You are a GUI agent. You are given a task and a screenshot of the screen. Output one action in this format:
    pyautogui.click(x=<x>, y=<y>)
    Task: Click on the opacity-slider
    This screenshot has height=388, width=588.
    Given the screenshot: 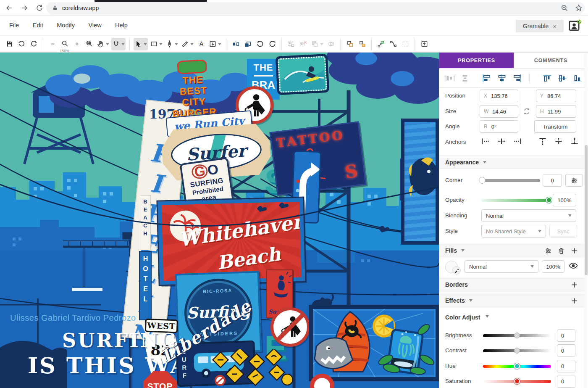 What is the action you would take?
    pyautogui.click(x=516, y=200)
    